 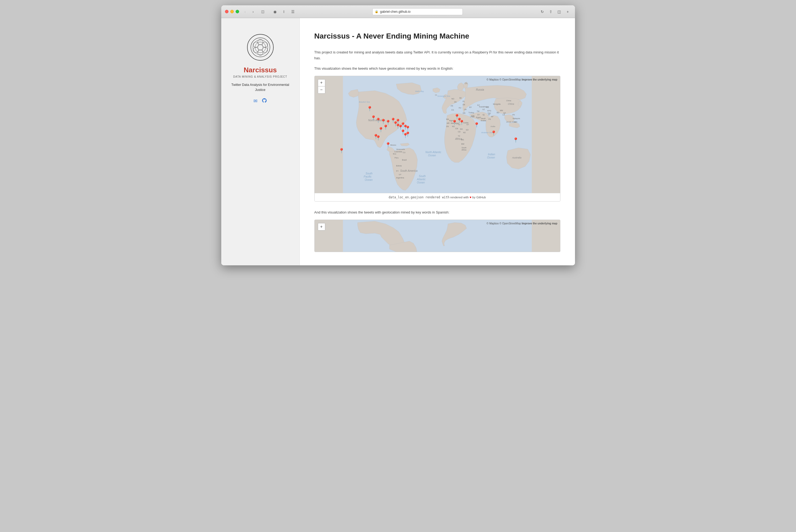 What do you see at coordinates (398, 152) in the screenshot?
I see `svg-text: Colombia` at bounding box center [398, 152].